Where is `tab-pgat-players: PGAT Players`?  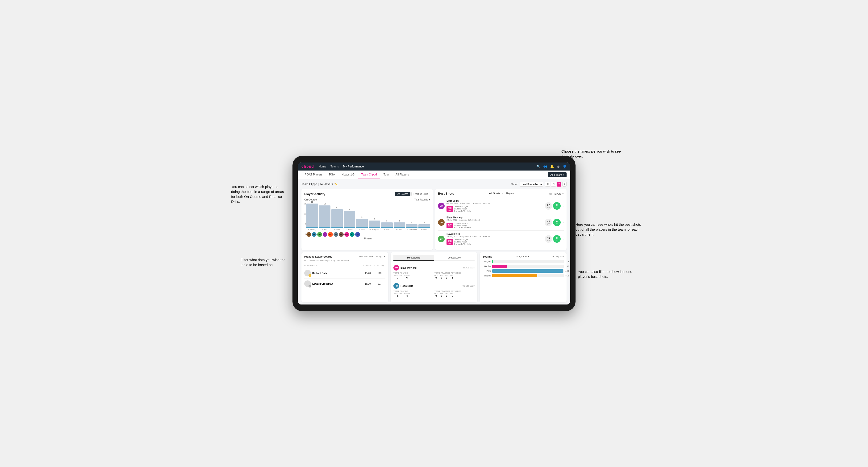 tab-pgat-players: PGAT Players is located at coordinates (314, 175).